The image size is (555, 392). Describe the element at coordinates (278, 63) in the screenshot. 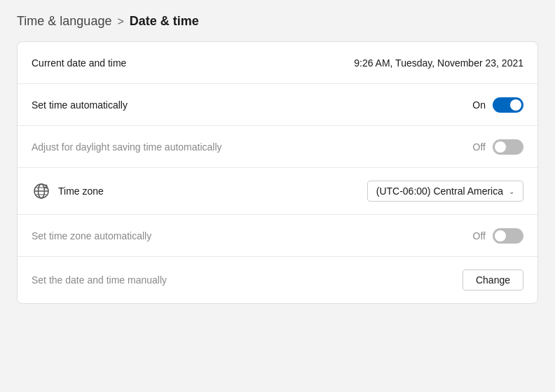

I see `current-datetime-row: Current date and time 9:26 AM, Tuesday, …` at that location.